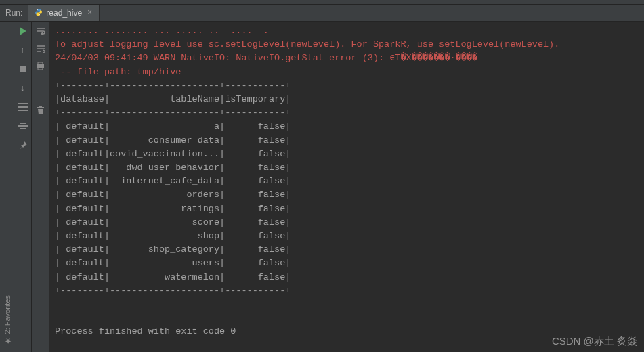 This screenshot has height=352, width=644. I want to click on run-tab: read_hive ×, so click(64, 13).